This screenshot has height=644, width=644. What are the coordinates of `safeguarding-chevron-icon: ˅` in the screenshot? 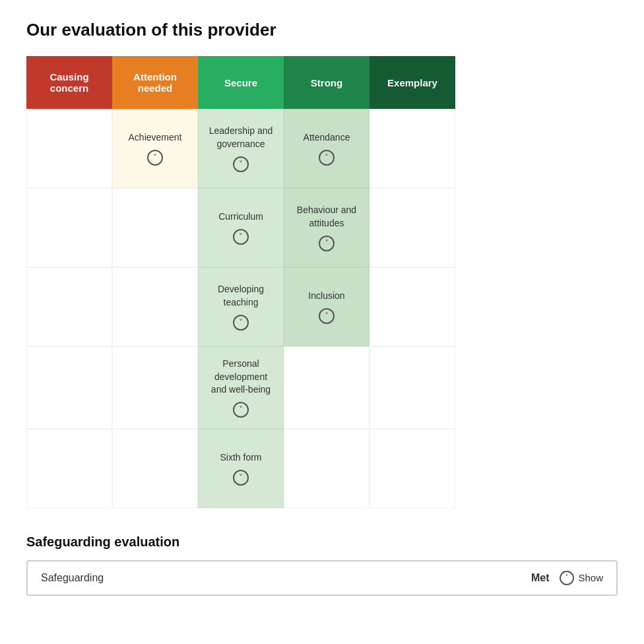 It's located at (567, 578).